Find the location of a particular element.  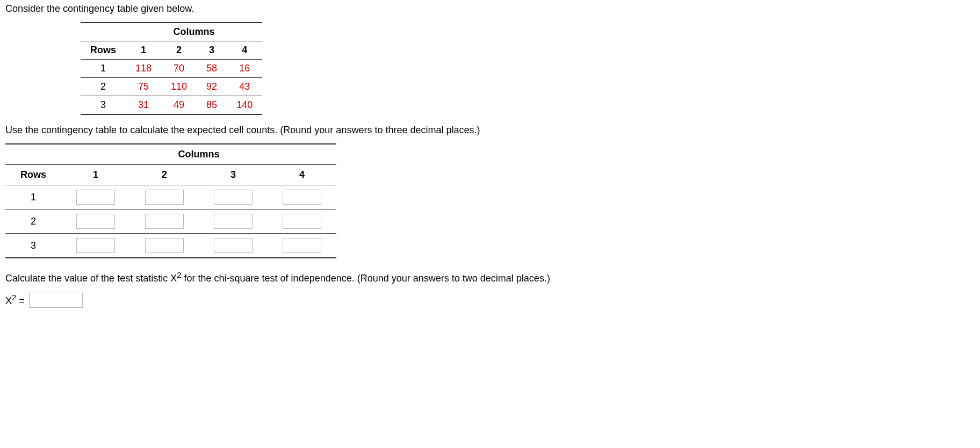

chi-square-answer-row: X2 = is located at coordinates (490, 300).